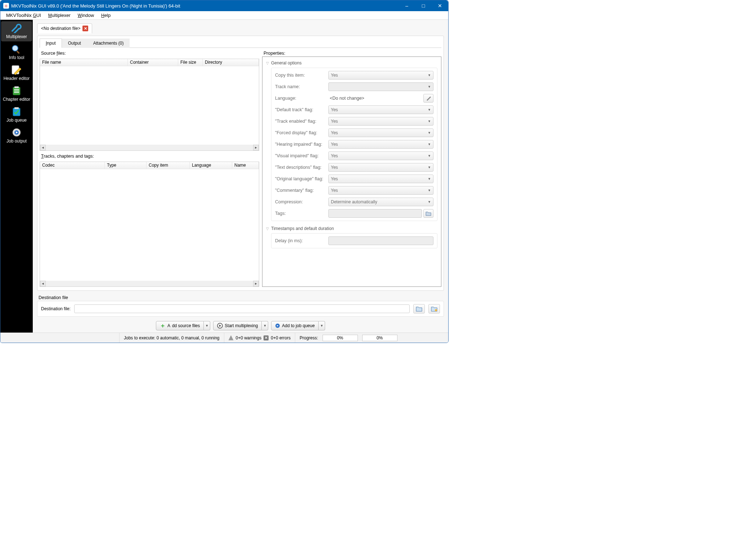 The width and height of the screenshot is (733, 560). Describe the element at coordinates (381, 144) in the screenshot. I see `hearing-flag-combo: Yes▼` at that location.